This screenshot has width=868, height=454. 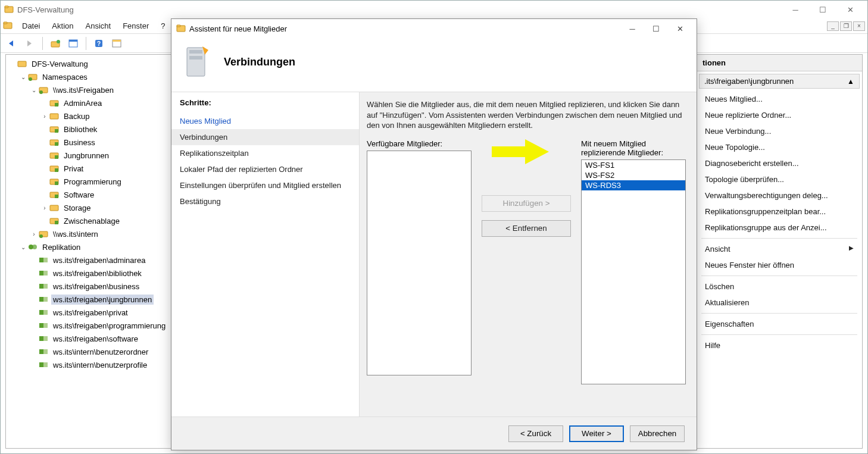 What do you see at coordinates (779, 287) in the screenshot?
I see `action-delete: Löschen` at bounding box center [779, 287].